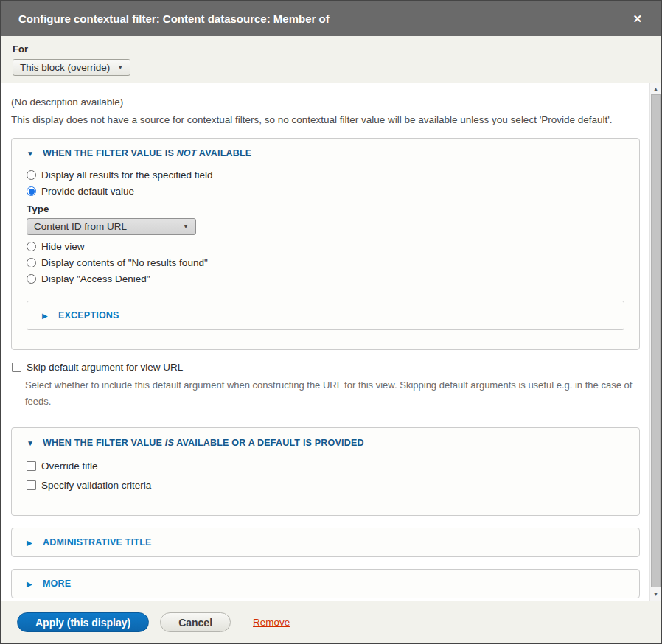 Image resolution: width=662 pixels, height=644 pixels. Describe the element at coordinates (326, 472) in the screenshot. I see `fieldset-filter-available: ▼ WHEN THE FILTER VALUE IS AVAILABLE OR …` at that location.